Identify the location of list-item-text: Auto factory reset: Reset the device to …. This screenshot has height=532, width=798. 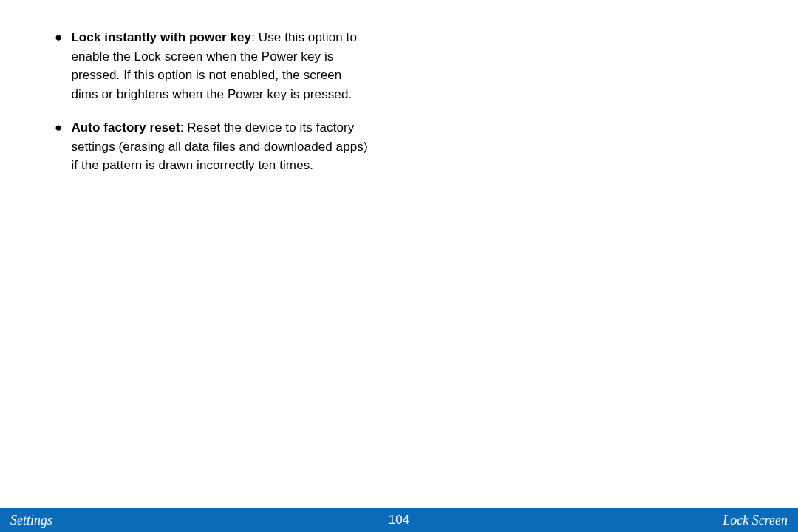
(220, 146).